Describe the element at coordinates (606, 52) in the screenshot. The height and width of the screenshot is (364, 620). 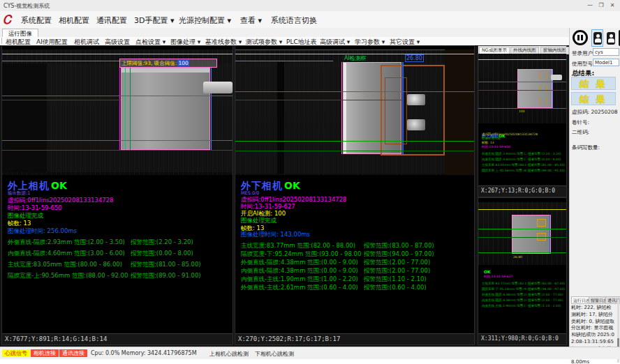
I see `login-user-input` at that location.